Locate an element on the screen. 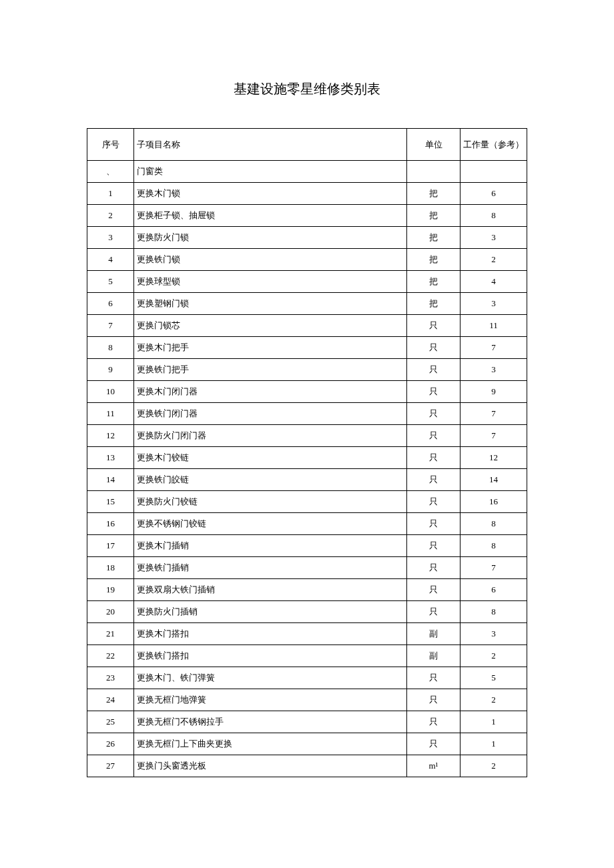 This screenshot has height=868, width=614. cell-name: 更换门锁芯 is located at coordinates (271, 326).